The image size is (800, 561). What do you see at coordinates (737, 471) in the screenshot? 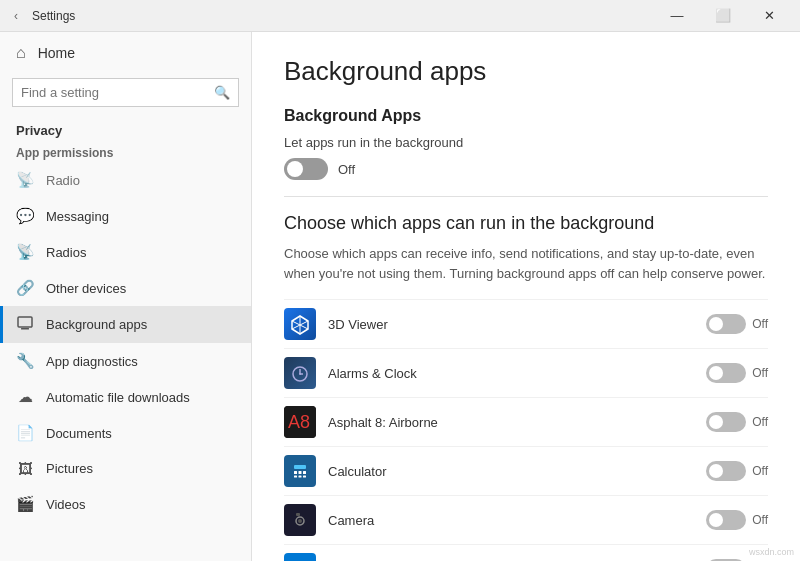
I see `app-toggle-group-calculator: Off` at bounding box center [737, 471].